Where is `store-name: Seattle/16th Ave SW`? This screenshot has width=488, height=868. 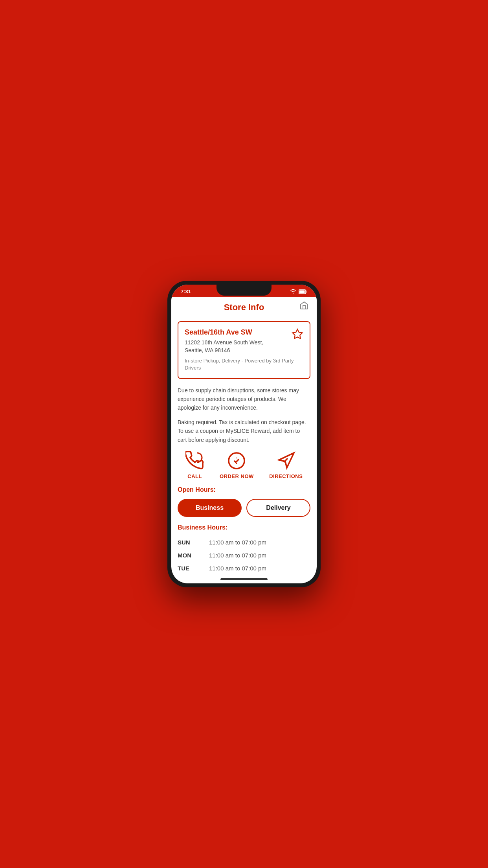 store-name: Seattle/16th Ave SW is located at coordinates (244, 333).